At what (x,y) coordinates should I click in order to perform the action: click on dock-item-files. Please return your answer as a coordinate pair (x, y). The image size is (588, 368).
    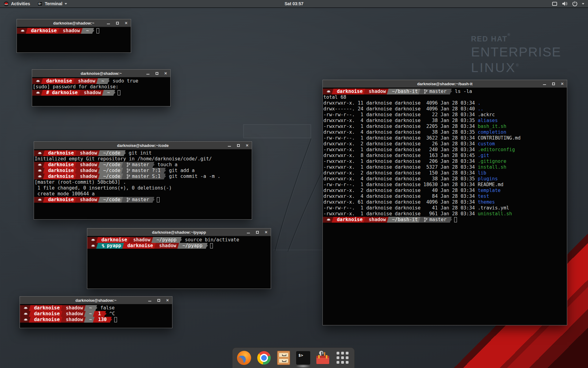
    Looking at the image, I should click on (284, 358).